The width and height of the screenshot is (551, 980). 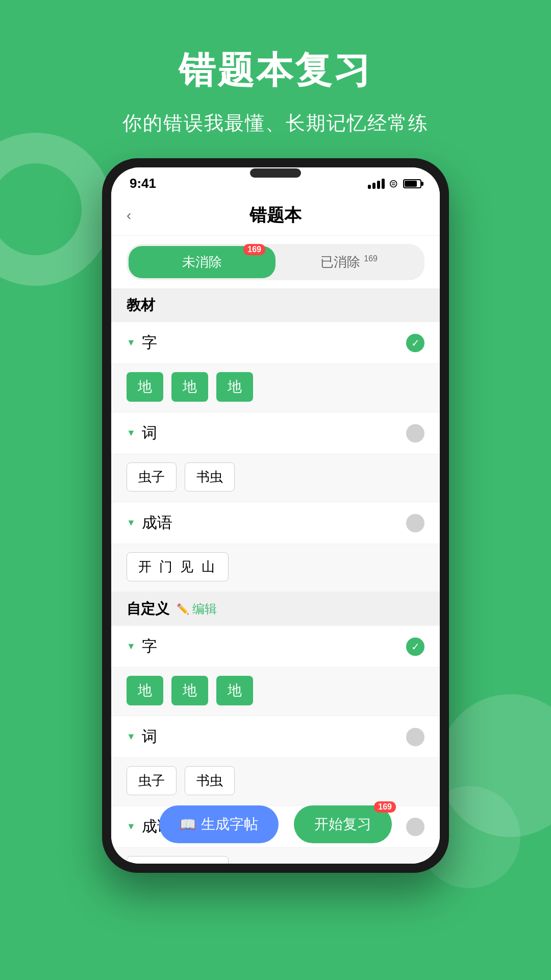 What do you see at coordinates (131, 433) in the screenshot?
I see `arrow-icon-ci-1: ▼` at bounding box center [131, 433].